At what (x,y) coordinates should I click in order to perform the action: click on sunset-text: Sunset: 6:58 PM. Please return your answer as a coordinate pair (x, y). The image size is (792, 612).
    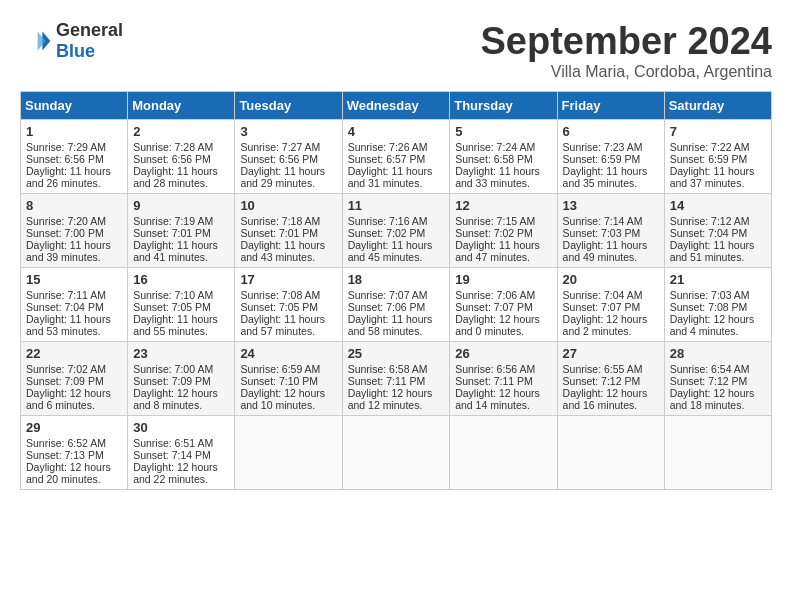
    Looking at the image, I should click on (503, 159).